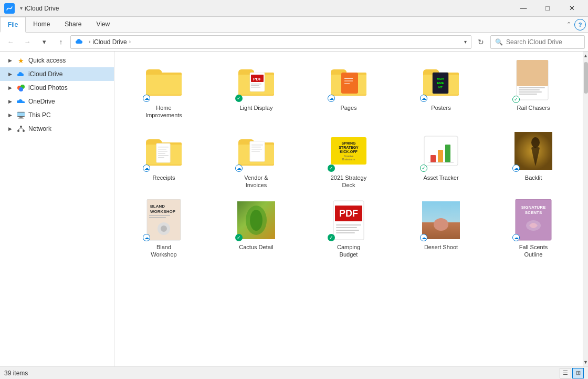 Image resolution: width=588 pixels, height=379 pixels. I want to click on list-view-button: ☰, so click(565, 373).